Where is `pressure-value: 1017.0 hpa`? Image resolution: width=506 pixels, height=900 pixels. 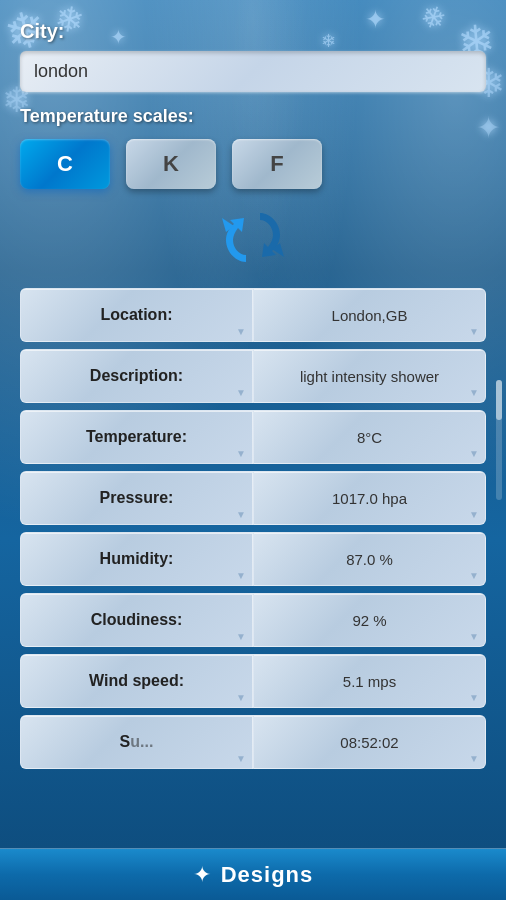
pressure-value: 1017.0 hpa is located at coordinates (370, 498).